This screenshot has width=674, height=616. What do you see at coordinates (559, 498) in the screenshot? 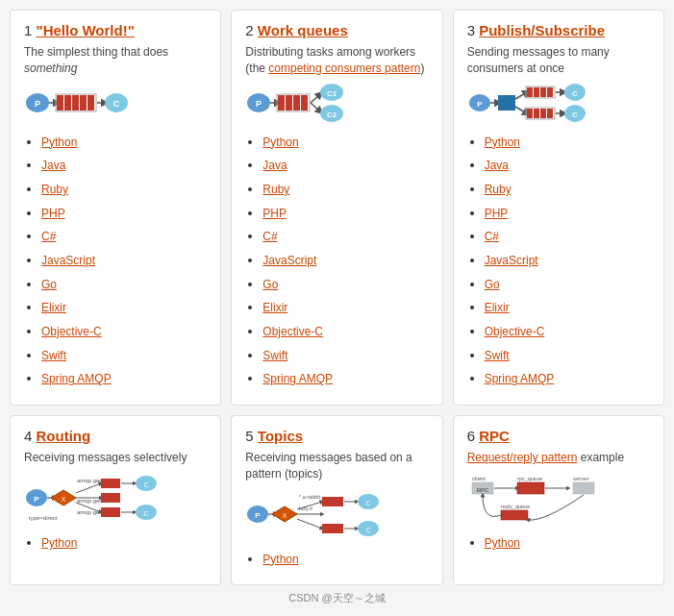
I see `card-6-diagram: client RPC rpc_queue server reply_queue` at bounding box center [559, 498].